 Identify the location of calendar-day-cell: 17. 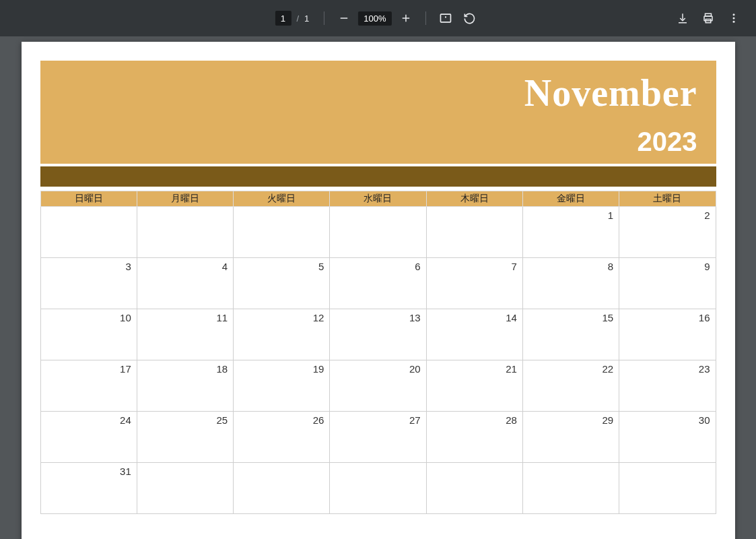
(89, 386).